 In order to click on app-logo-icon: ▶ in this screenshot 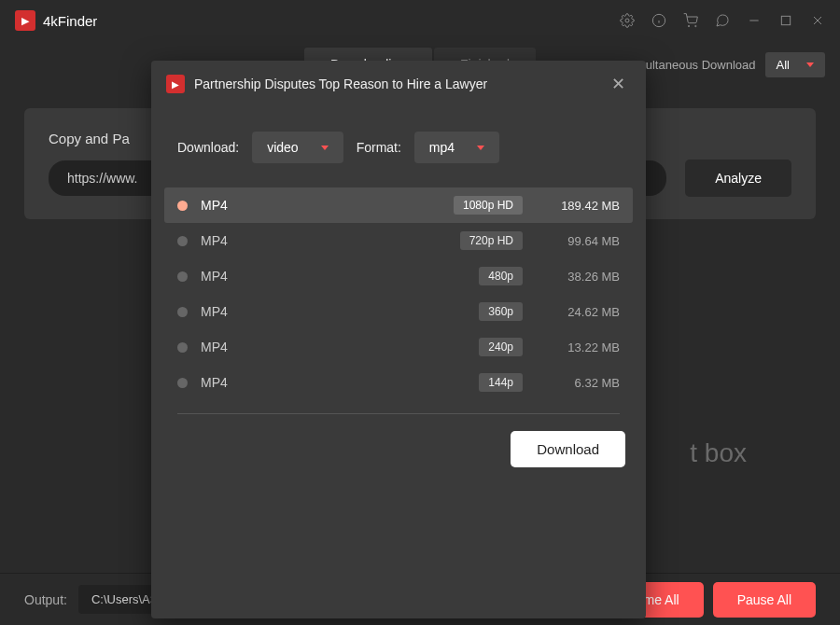, I will do `click(25, 21)`.